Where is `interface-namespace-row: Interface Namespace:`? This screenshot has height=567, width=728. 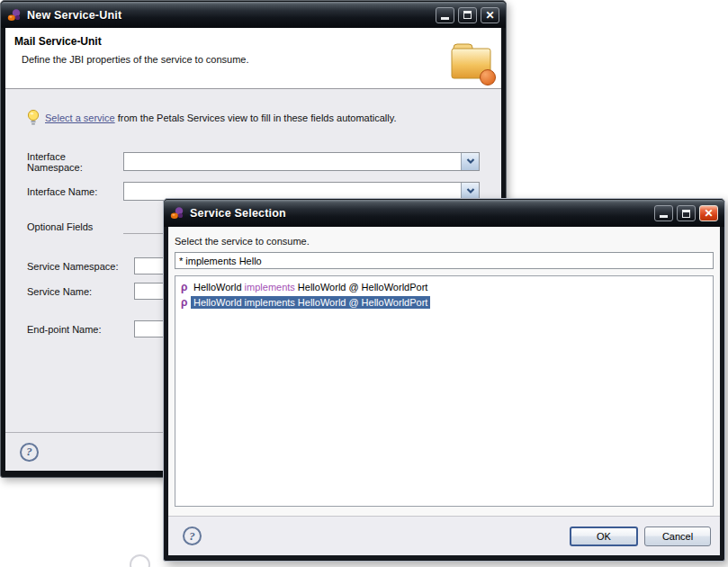 interface-namespace-row: Interface Namespace: is located at coordinates (254, 162).